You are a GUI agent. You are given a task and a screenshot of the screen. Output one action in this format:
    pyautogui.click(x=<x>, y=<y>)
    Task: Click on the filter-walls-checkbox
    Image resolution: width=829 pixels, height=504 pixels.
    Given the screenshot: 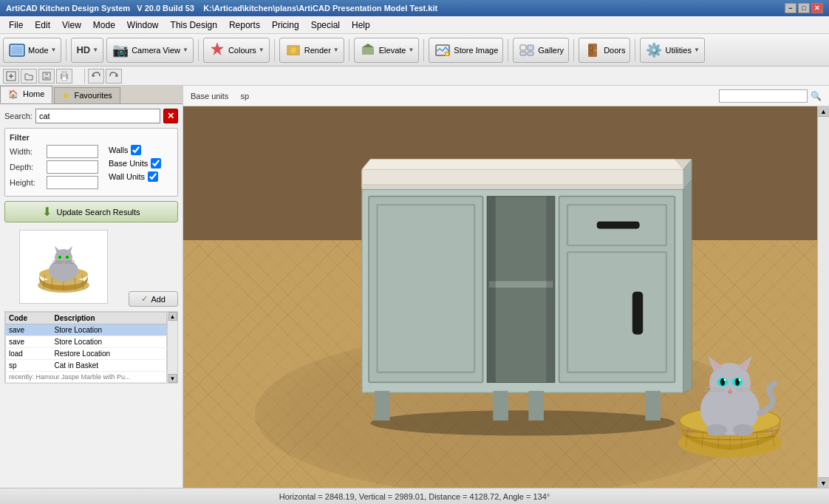 What is the action you would take?
    pyautogui.click(x=136, y=150)
    